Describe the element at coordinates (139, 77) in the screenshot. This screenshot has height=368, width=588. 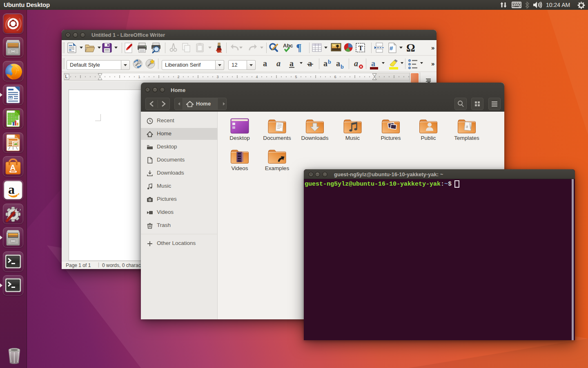
I see `svg-text: 1` at that location.